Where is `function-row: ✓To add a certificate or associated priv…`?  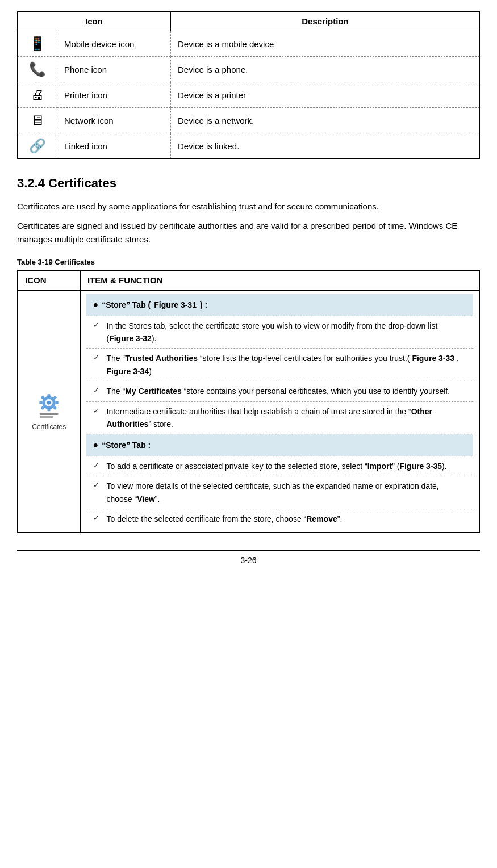
function-row: ✓To add a certificate or associated priv… is located at coordinates (280, 467).